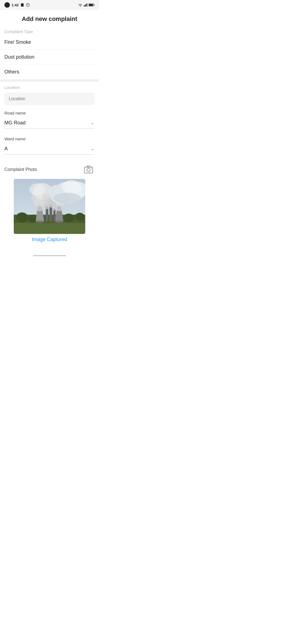 This screenshot has height=644, width=297. Describe the element at coordinates (80, 5) in the screenshot. I see `wifi-icon` at that location.